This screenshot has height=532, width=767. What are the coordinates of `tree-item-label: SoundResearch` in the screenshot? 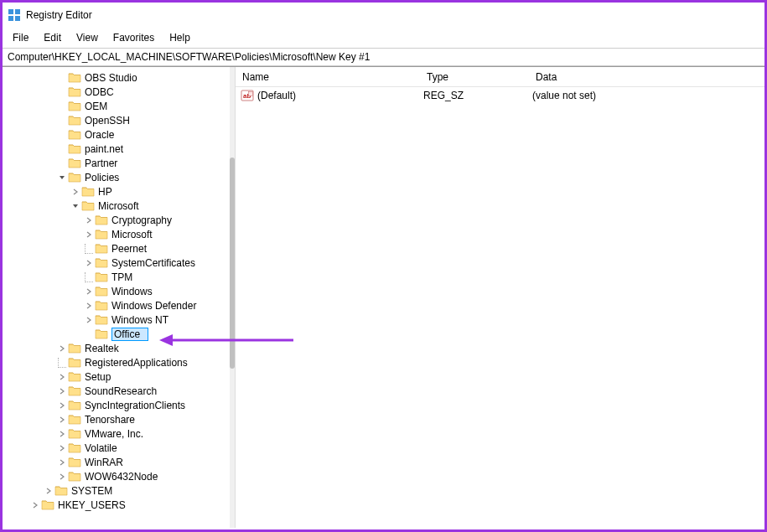 It's located at (121, 391).